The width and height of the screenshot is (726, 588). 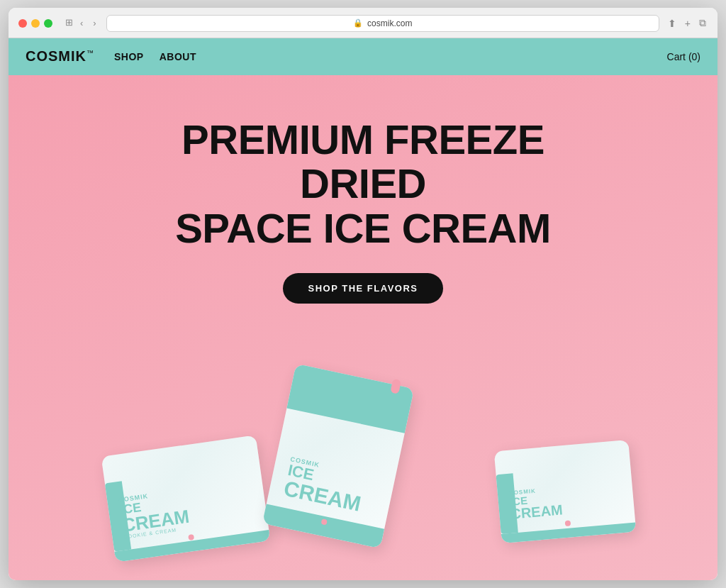 What do you see at coordinates (338, 456) in the screenshot?
I see `package-center: COSMIK ICE CREAM` at bounding box center [338, 456].